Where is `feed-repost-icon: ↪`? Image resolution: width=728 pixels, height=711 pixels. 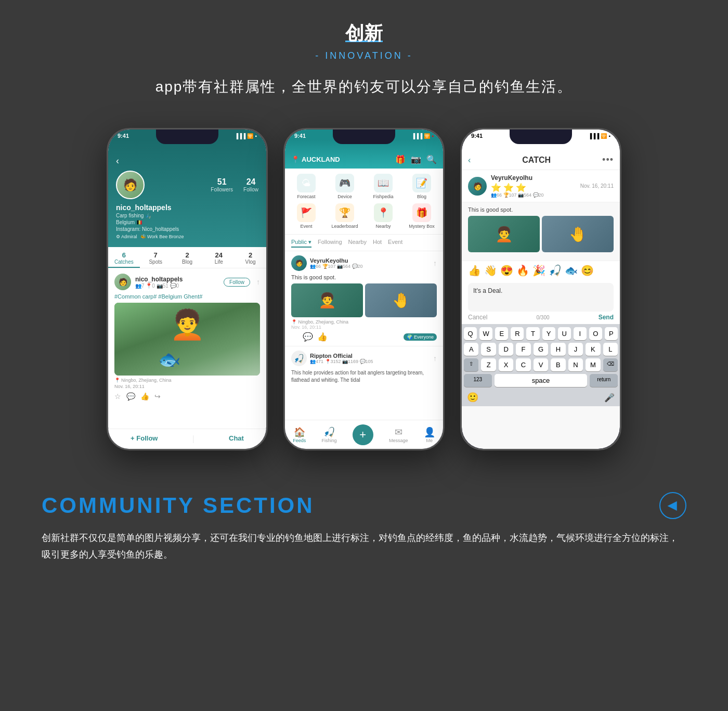 feed-repost-icon: ↪ is located at coordinates (335, 337).